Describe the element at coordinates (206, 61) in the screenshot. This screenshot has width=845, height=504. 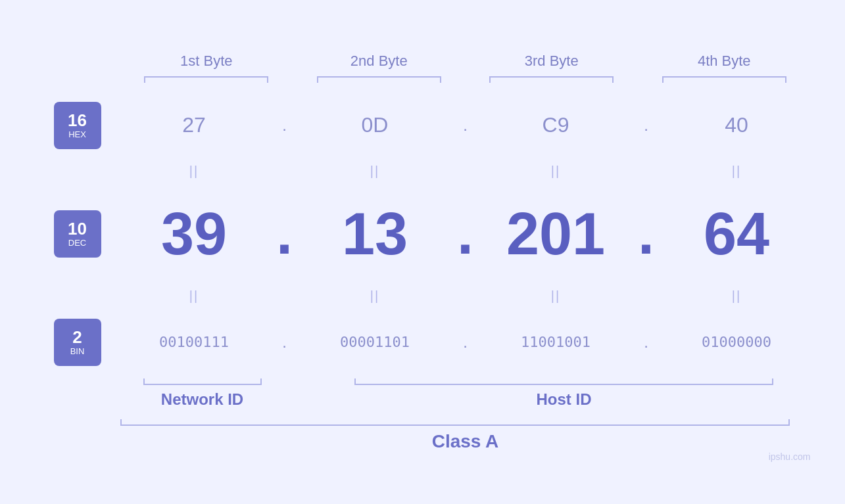
I see `byte1-header: 1st Byte` at that location.